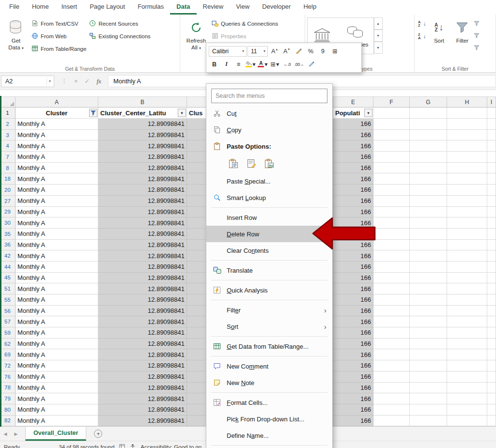 This screenshot has height=448, width=496. Describe the element at coordinates (8, 366) in the screenshot. I see `row-header: 72` at that location.